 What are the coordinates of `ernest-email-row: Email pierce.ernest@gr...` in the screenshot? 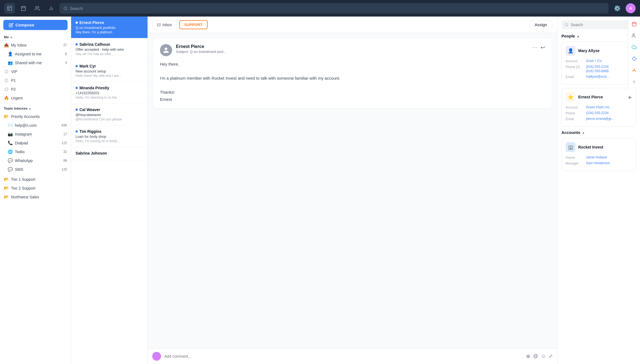 It's located at (599, 119).